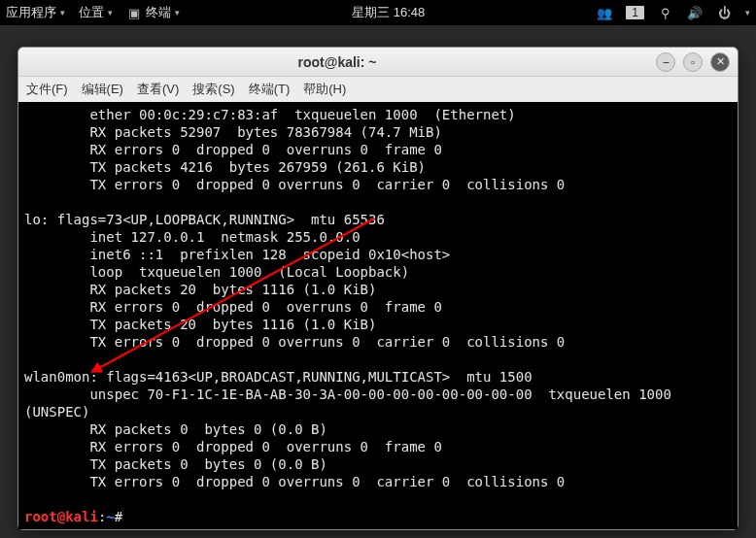  I want to click on power-icon: ⏻, so click(724, 14).